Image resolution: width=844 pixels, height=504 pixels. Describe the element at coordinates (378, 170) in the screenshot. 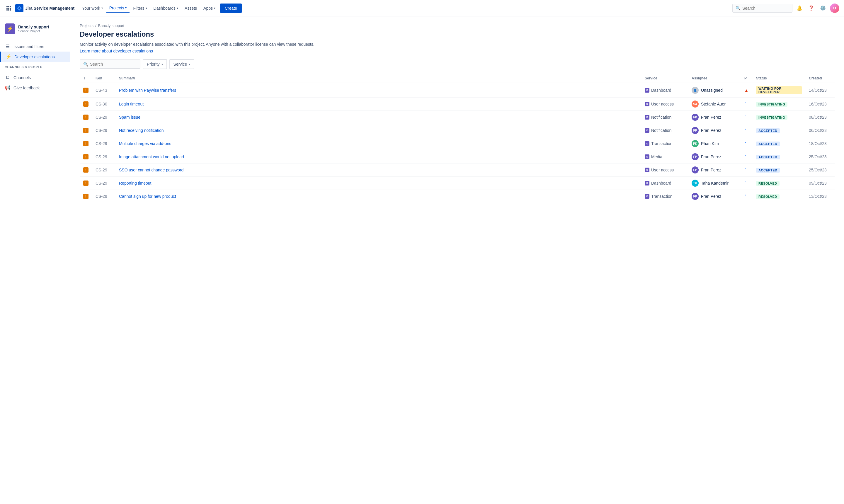

I see `row-summary: SSO user cannot change password` at that location.